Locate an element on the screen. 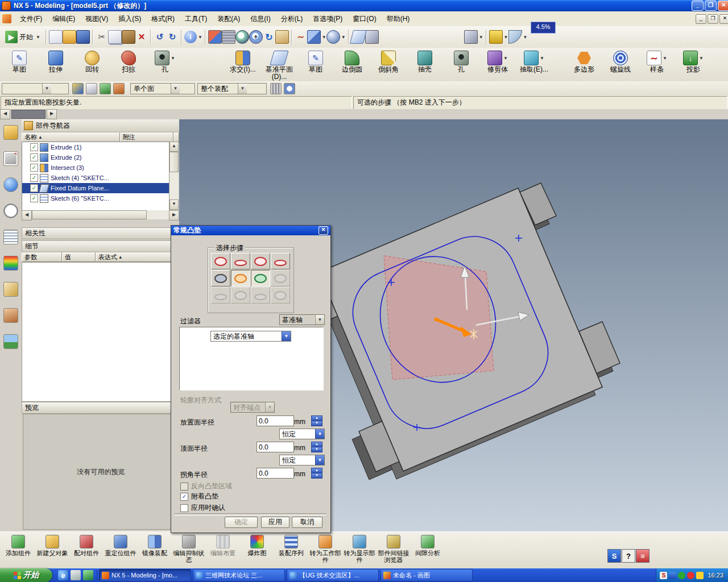 The width and height of the screenshot is (728, 582). edit-arrangement-button: 编辑布置 is located at coordinates (223, 550).